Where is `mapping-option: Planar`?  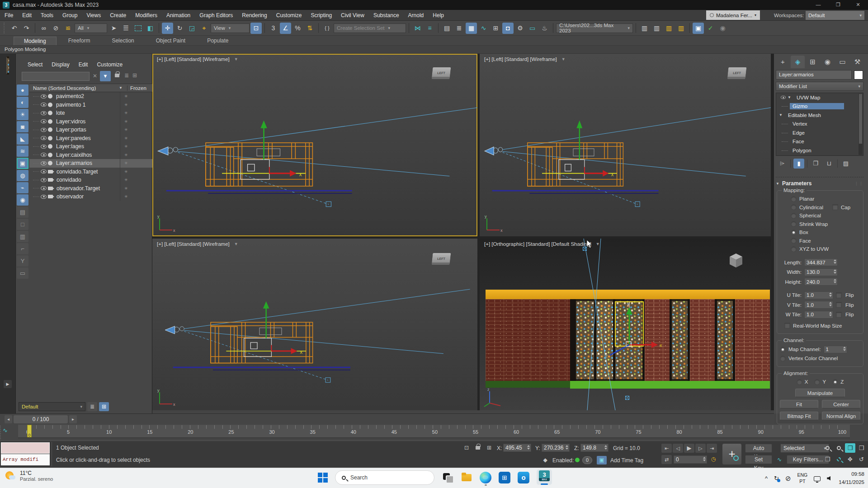 mapping-option: Planar is located at coordinates (820, 199).